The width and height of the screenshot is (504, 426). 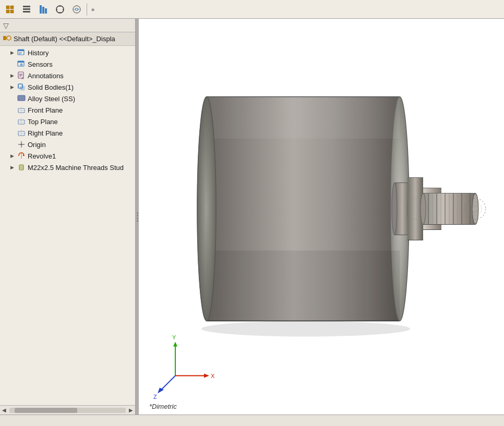 What do you see at coordinates (51, 88) in the screenshot?
I see `solid-bodies-label: Solid Bodies(1)` at bounding box center [51, 88].